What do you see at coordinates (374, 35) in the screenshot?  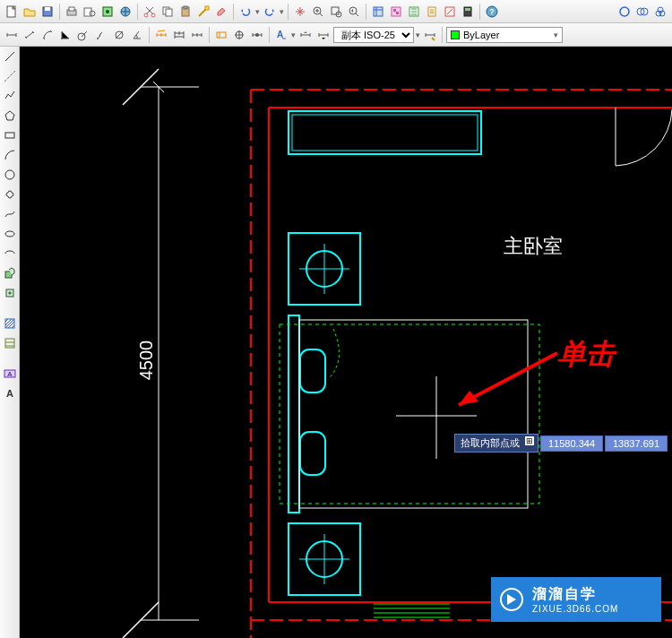 I see `dim-style-select: 副本 ISO-25` at bounding box center [374, 35].